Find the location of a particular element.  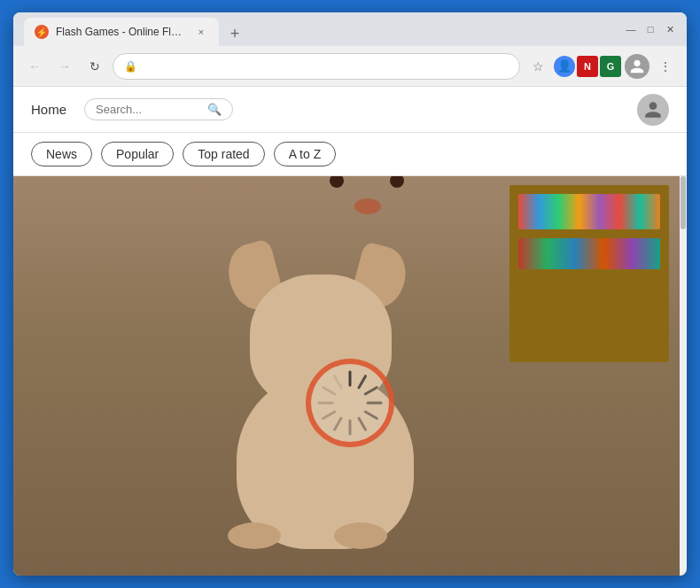

tab-close-button: × is located at coordinates (201, 32).